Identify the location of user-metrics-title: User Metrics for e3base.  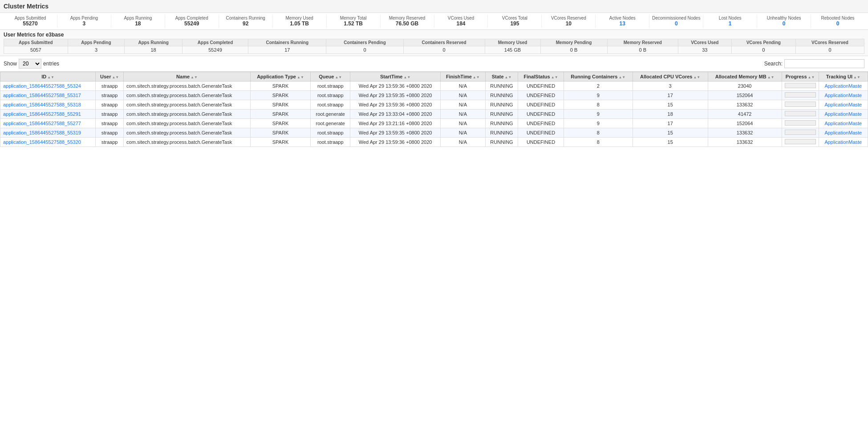
(434, 35).